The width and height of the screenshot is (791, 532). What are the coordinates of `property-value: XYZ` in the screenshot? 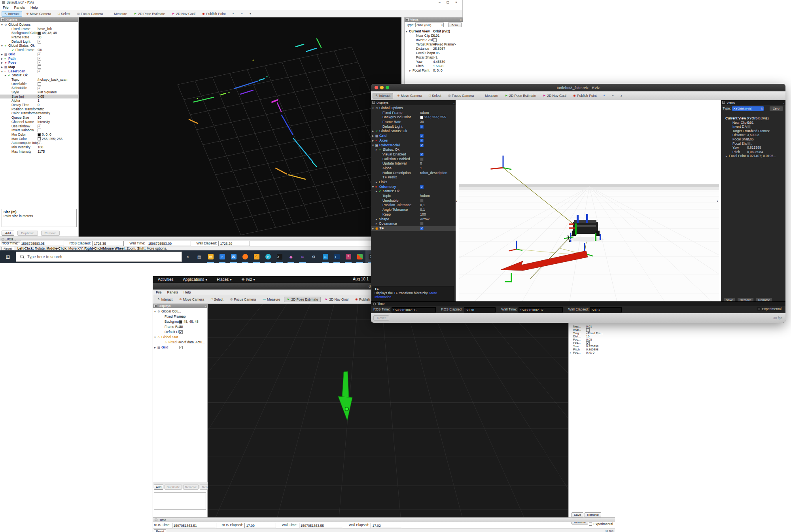 It's located at (41, 109).